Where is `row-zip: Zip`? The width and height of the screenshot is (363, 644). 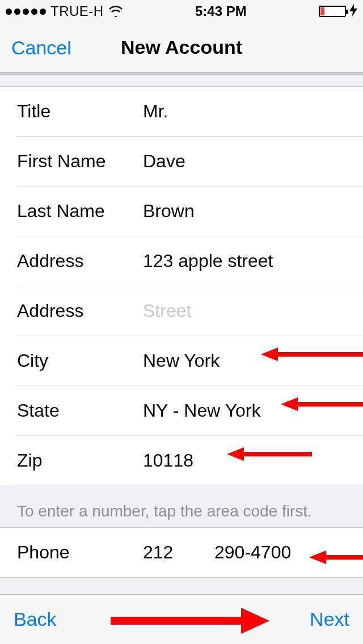
row-zip: Zip is located at coordinates (190, 460).